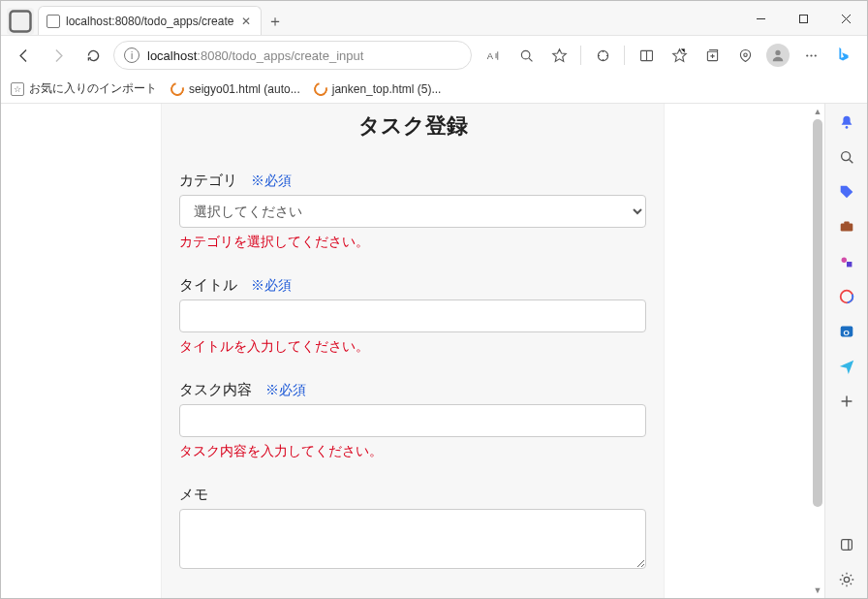 The image size is (868, 599). What do you see at coordinates (493, 55) in the screenshot?
I see `read-aloud-icon: A` at bounding box center [493, 55].